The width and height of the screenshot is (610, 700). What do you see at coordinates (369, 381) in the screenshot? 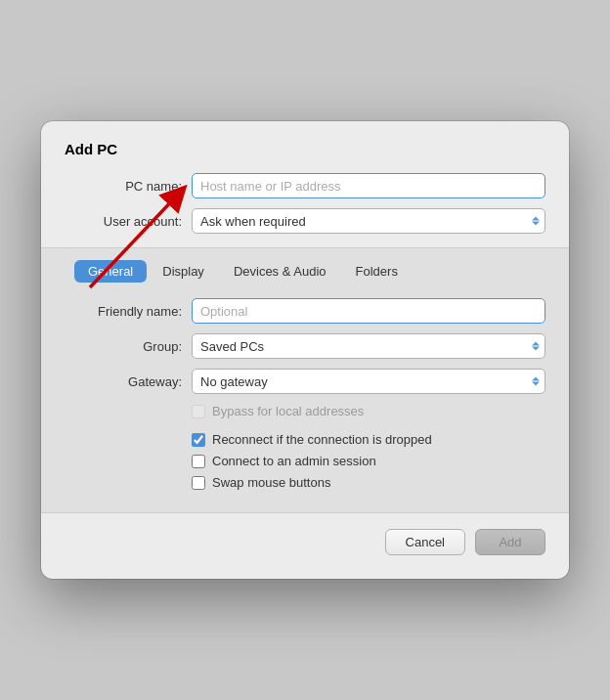
I see `gateway-select: No gateway` at bounding box center [369, 381].